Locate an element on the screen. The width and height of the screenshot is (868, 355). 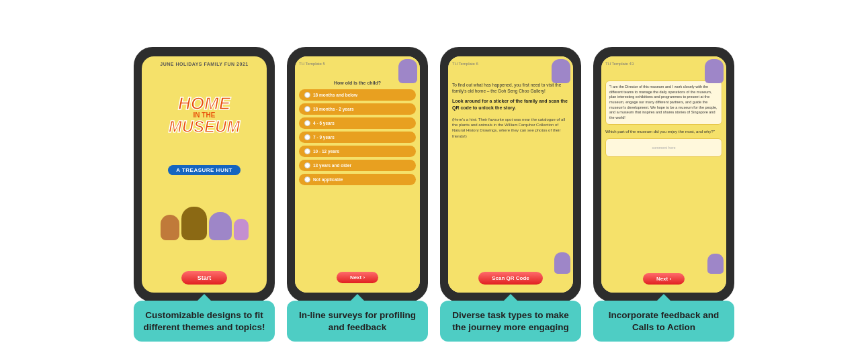
caption-box-1: Customizable designs to fit different th… is located at coordinates (204, 321).